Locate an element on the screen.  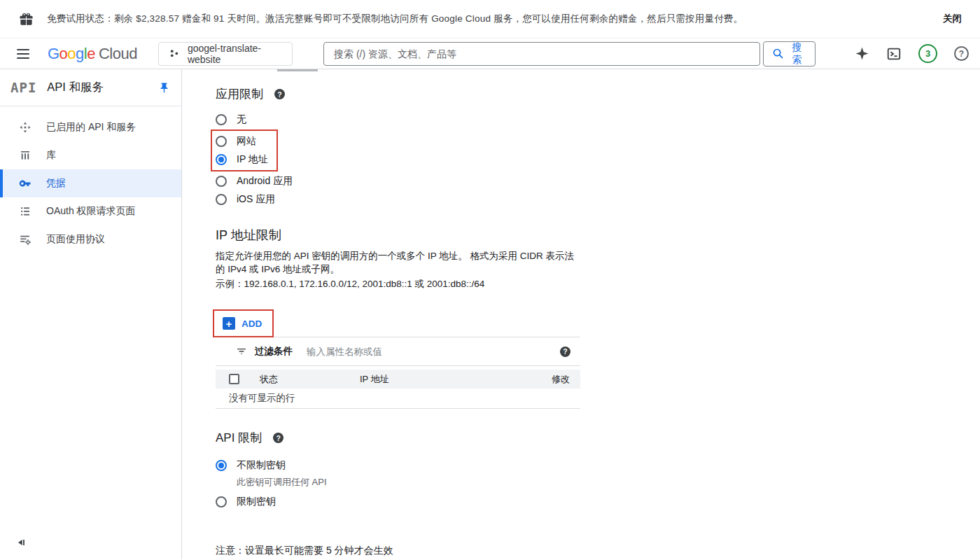
column-header-ip: IP 地址 is located at coordinates (456, 379).